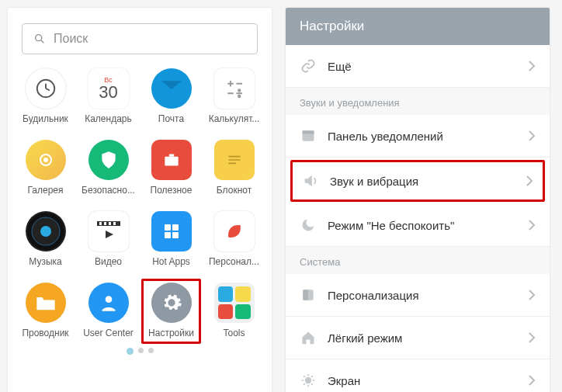  I want to click on app-usercenter: User Center, so click(109, 311).